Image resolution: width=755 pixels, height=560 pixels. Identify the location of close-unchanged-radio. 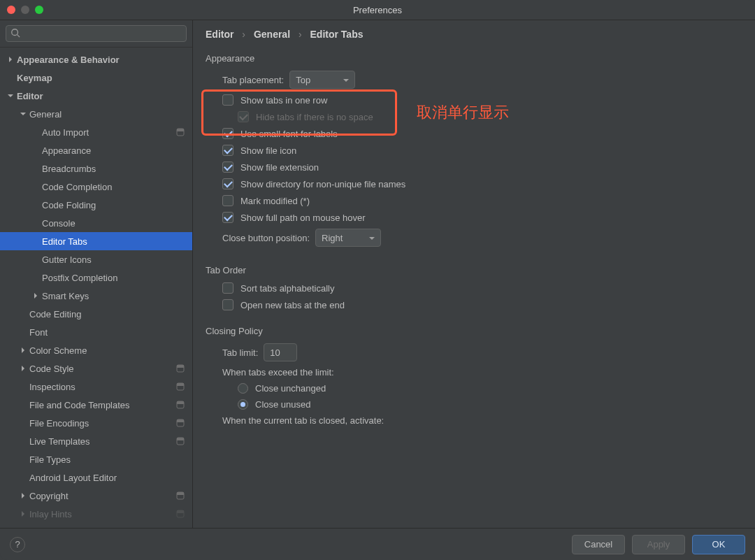
(243, 389).